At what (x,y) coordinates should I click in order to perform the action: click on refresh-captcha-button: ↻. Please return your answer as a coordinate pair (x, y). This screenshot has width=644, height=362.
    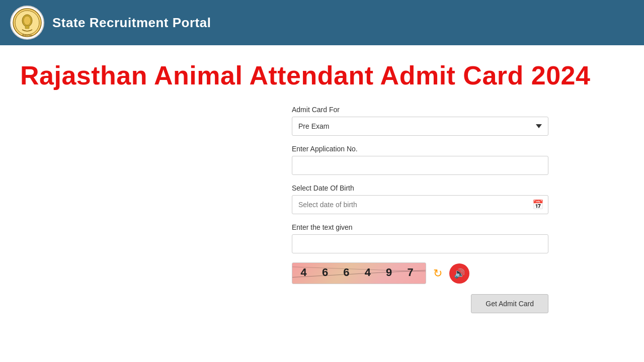
    Looking at the image, I should click on (438, 274).